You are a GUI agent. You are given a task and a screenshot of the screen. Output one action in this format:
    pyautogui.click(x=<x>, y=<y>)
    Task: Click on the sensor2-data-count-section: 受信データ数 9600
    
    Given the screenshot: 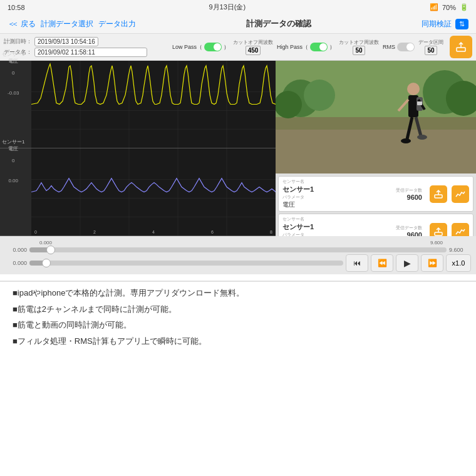 What is the action you would take?
    pyautogui.click(x=409, y=230)
    